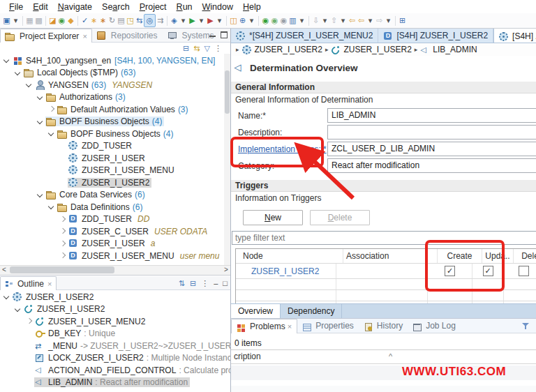 This screenshot has width=536, height=392. Describe the element at coordinates (526, 326) in the screenshot. I see `filter-icon` at that location.